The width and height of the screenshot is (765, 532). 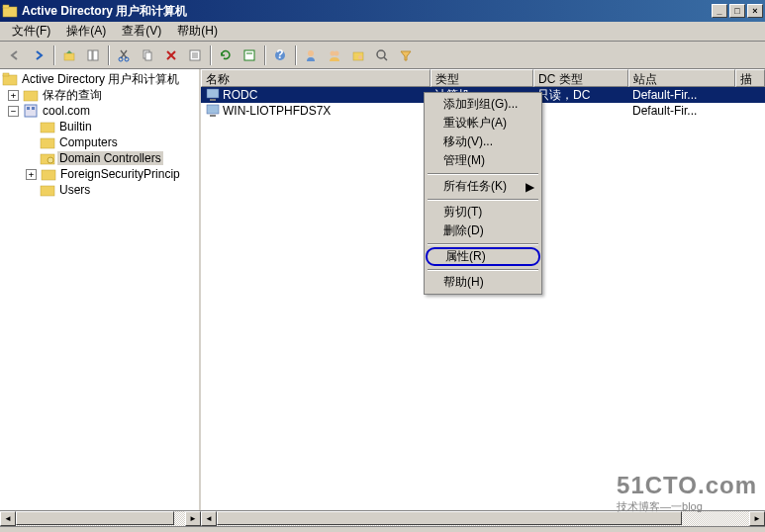 I want to click on menu-add-to-group: 添加到组(G)..., so click(x=483, y=105).